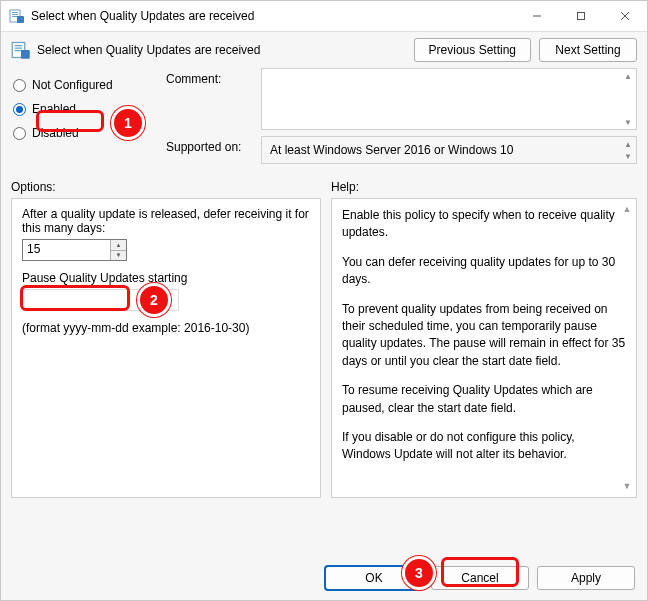 This screenshot has width=648, height=601. Describe the element at coordinates (345, 187) in the screenshot. I see `help-label: Help:` at that location.